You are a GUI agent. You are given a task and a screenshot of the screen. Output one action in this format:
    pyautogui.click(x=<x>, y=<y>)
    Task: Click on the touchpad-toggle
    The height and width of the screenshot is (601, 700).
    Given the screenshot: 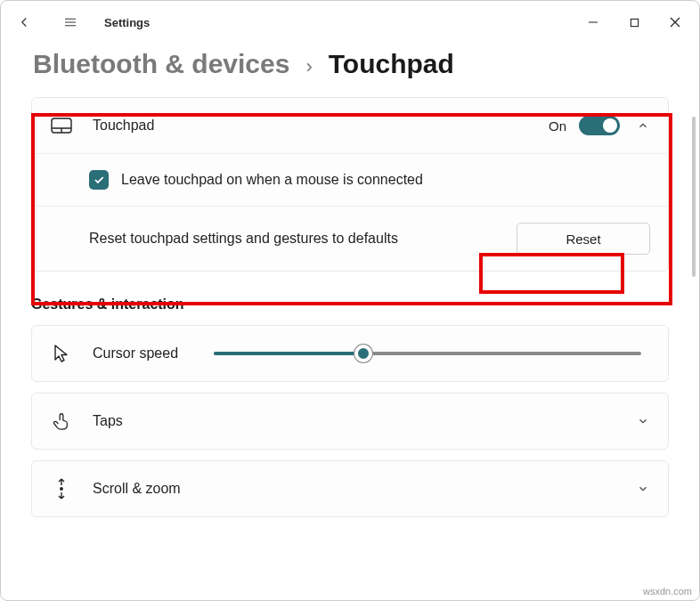 What is the action you would take?
    pyautogui.click(x=599, y=126)
    